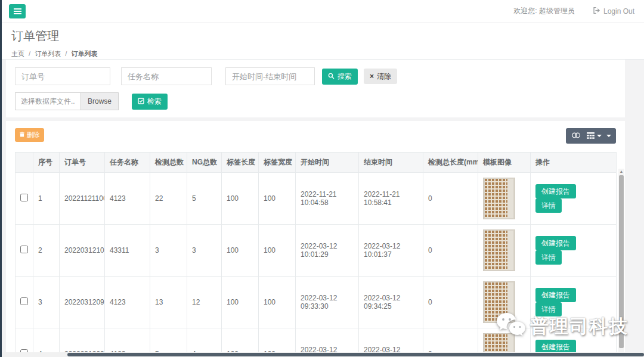 The width and height of the screenshot is (644, 357). I want to click on column-header: 检测总长度(mm), so click(451, 163).